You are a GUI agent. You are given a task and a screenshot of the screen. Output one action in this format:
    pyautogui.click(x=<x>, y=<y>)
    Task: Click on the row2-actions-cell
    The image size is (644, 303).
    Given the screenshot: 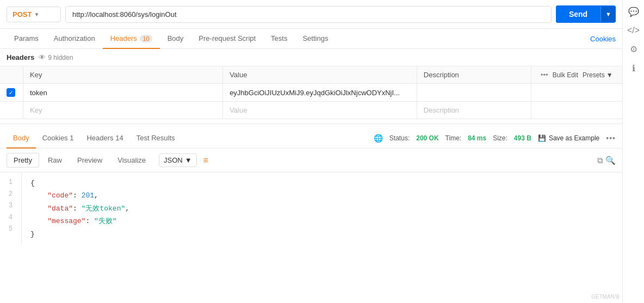 What is the action you would take?
    pyautogui.click(x=577, y=110)
    